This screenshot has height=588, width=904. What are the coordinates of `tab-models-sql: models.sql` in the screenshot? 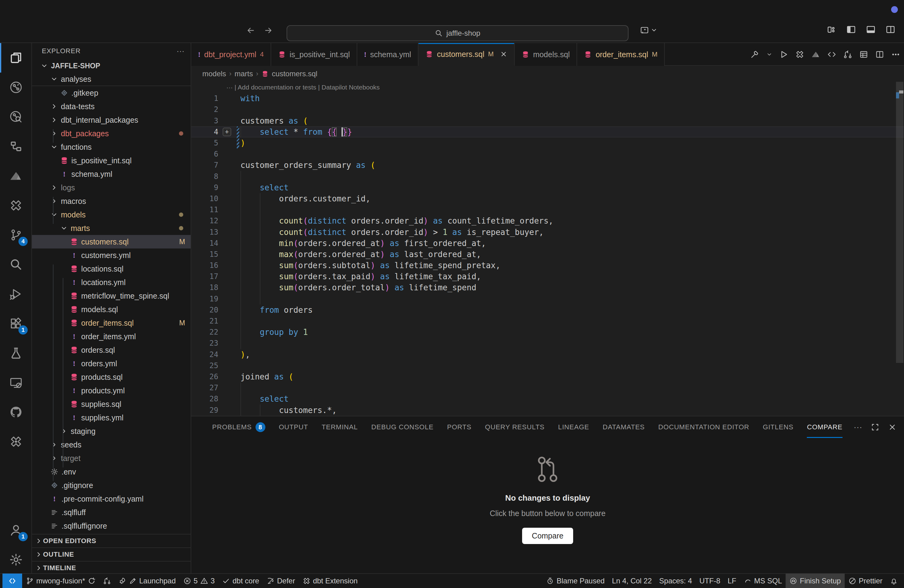 It's located at (546, 54).